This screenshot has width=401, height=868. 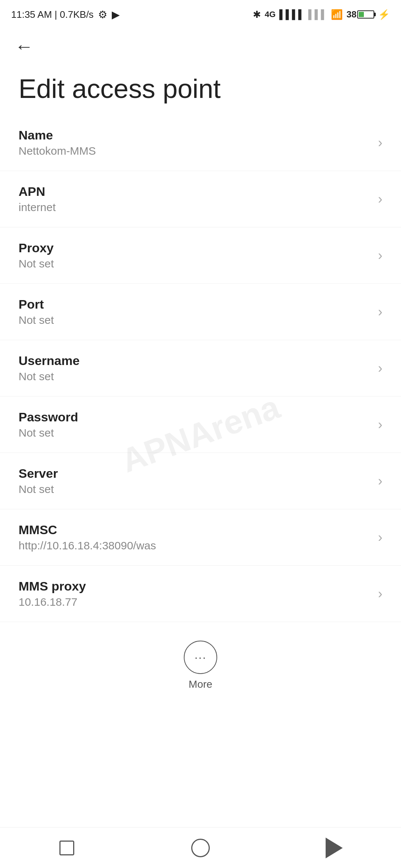 I want to click on settings-item-value-server: Not set, so click(x=38, y=489).